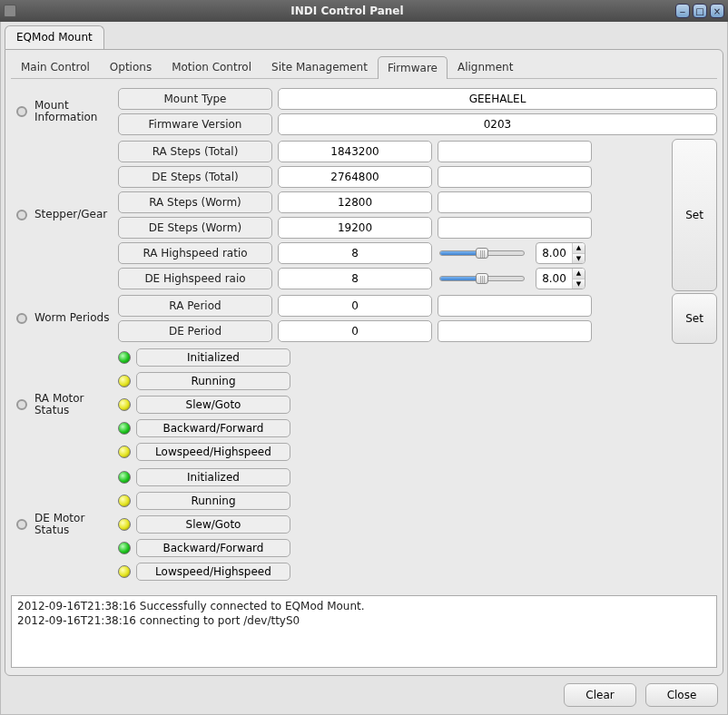 This screenshot has width=728, height=715. I want to click on input-de-period, so click(515, 331).